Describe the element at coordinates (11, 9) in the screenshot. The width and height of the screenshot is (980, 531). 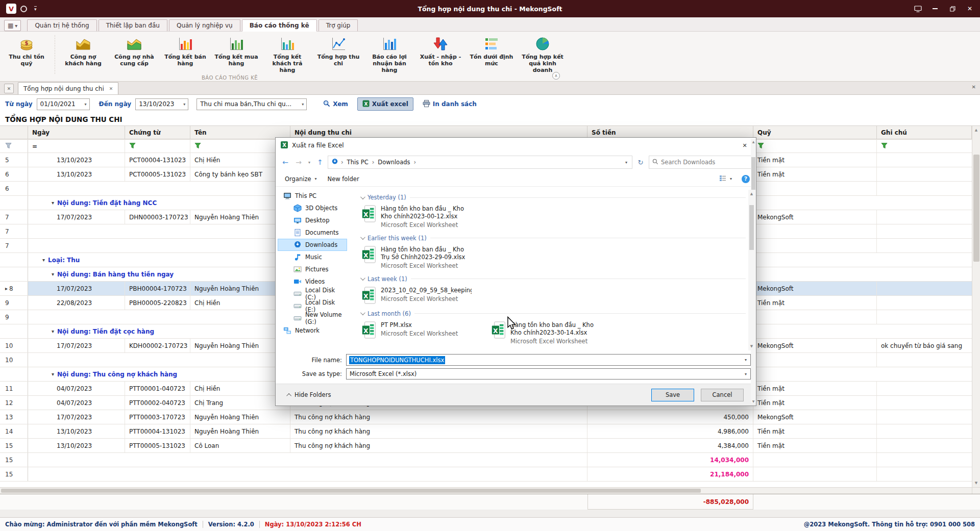
I see `app-logo-icon: V` at that location.